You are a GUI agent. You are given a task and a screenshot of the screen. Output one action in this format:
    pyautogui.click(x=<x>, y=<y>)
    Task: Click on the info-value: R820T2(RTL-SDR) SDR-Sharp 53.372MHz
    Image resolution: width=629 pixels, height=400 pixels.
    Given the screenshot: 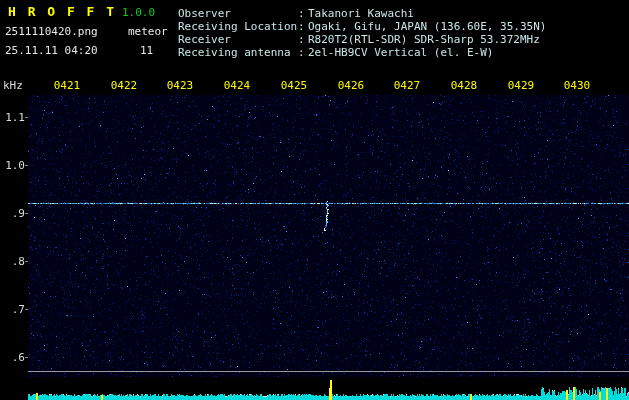 What is the action you would take?
    pyautogui.click(x=424, y=40)
    